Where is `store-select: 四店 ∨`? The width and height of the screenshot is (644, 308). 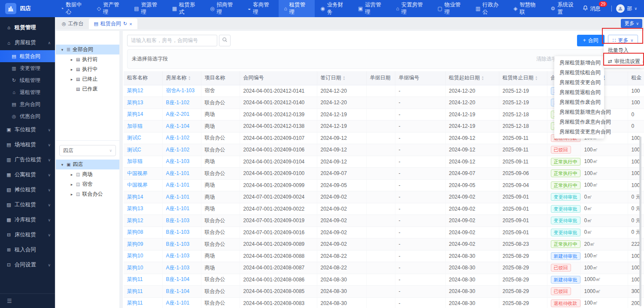
store-select: 四店 ∨ is located at coordinates (88, 151).